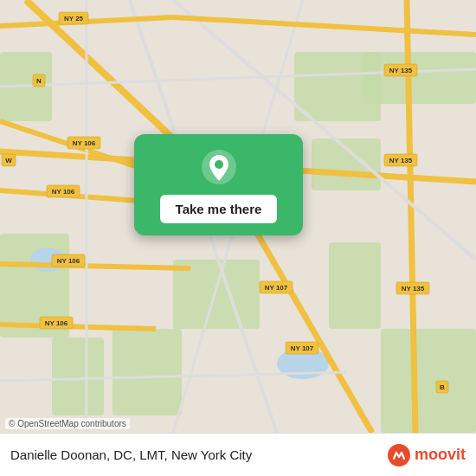  What do you see at coordinates (9, 161) in the screenshot?
I see `svg-text: W` at bounding box center [9, 161].